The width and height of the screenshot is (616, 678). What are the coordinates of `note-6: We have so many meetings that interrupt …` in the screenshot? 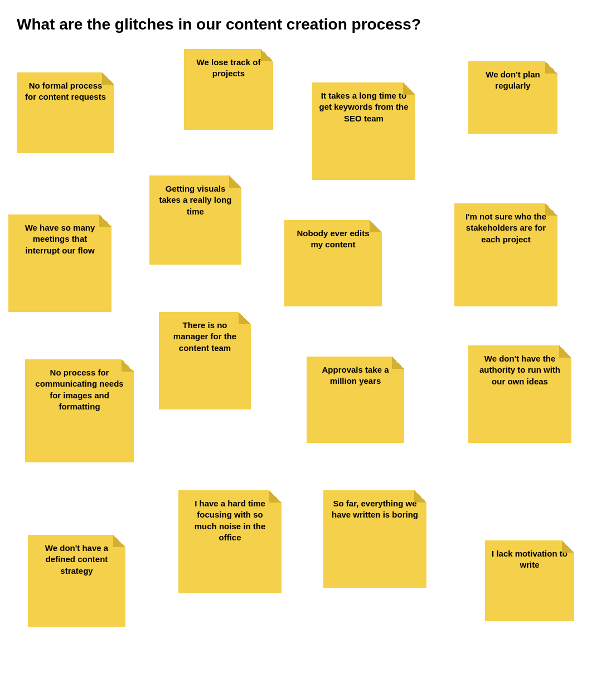 It's located at (60, 263).